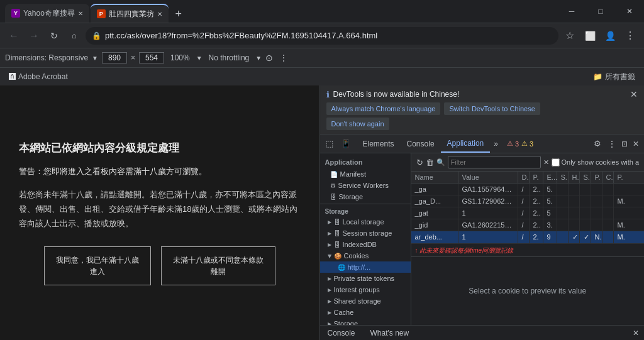 This screenshot has width=644, height=340. What do you see at coordinates (152, 58) in the screenshot?
I see `height-input: 554` at bounding box center [152, 58].